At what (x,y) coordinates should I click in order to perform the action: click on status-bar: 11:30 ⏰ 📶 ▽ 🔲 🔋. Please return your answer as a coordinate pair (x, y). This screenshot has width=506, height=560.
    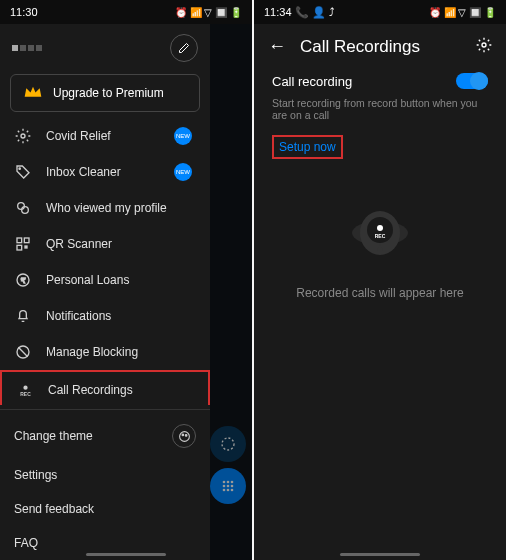
    Looking at the image, I should click on (126, 12).